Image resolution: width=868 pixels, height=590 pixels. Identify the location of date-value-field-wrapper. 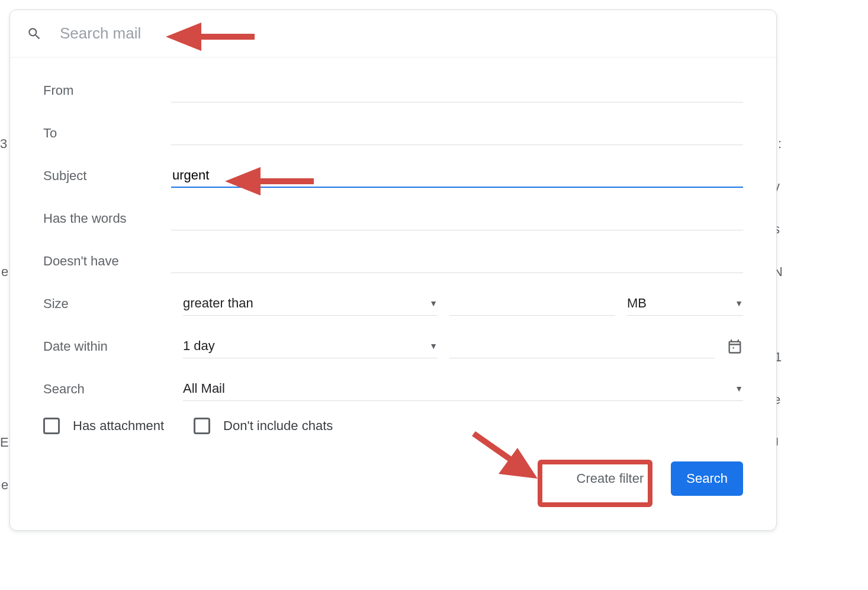
(582, 347).